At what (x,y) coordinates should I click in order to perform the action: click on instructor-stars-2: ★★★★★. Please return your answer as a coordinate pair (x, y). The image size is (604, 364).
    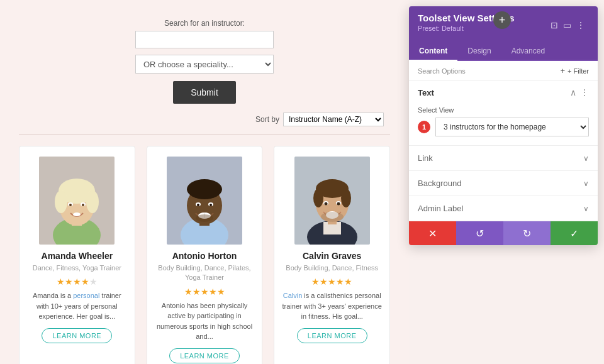
    Looking at the image, I should click on (332, 282).